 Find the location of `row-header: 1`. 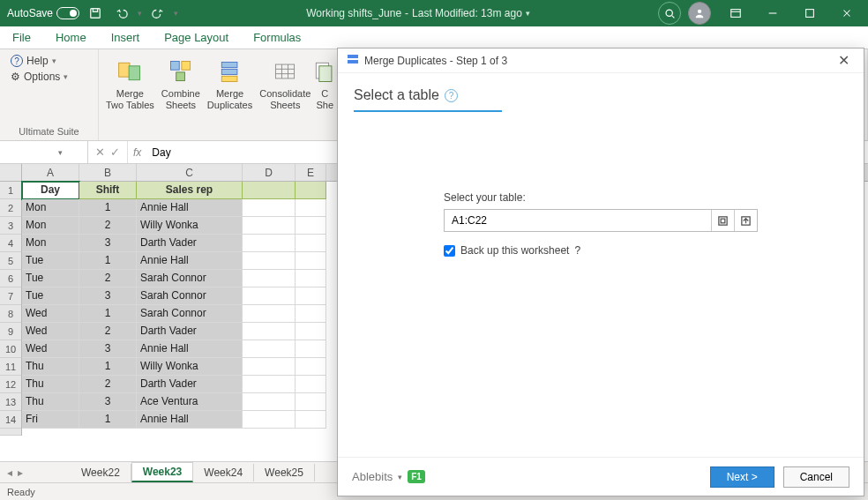

row-header: 1 is located at coordinates (11, 190).